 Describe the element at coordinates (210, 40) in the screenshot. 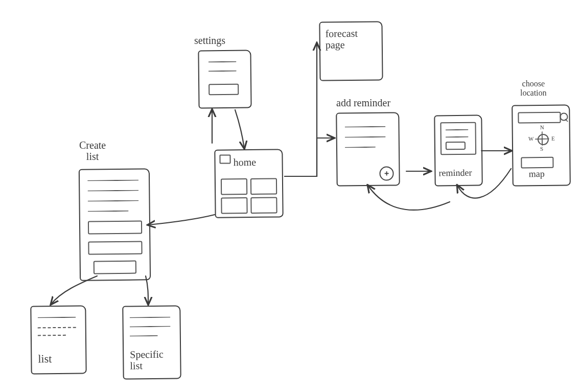

I see `label-settings: settings` at that location.